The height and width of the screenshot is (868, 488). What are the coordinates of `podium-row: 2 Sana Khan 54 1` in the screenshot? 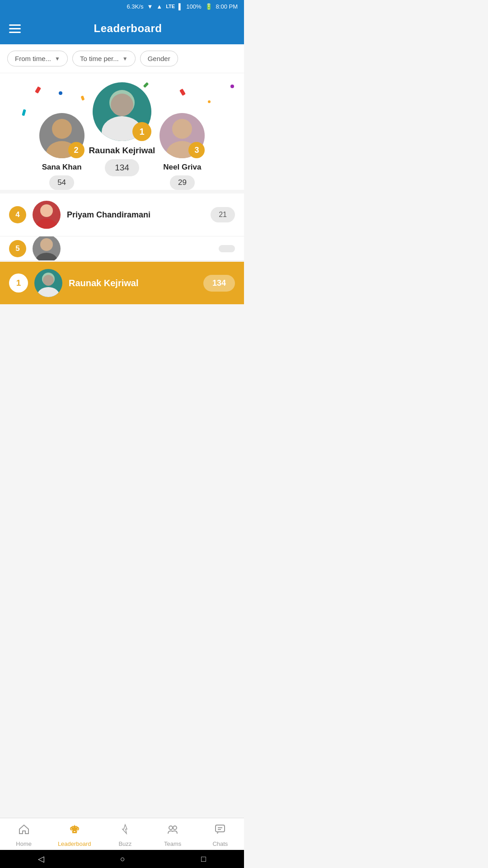 It's located at (122, 129).